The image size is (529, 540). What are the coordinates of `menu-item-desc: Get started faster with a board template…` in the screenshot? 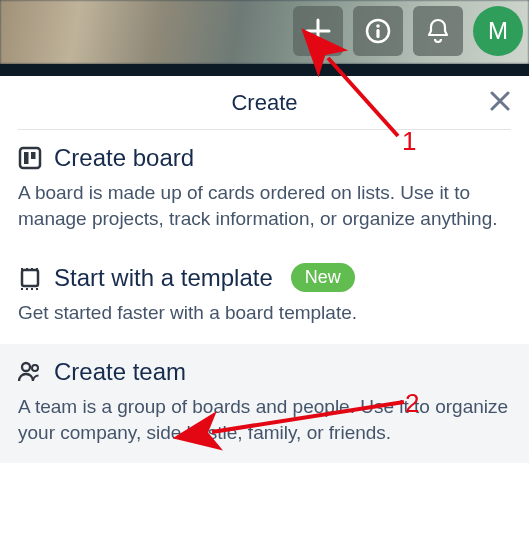 It's located at (264, 313).